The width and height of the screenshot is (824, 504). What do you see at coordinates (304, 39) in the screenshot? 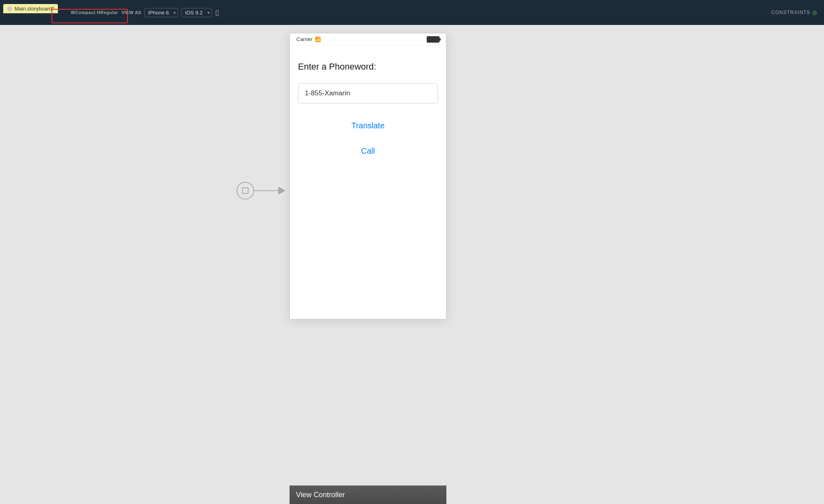
I see `carrier-text: Carrier` at bounding box center [304, 39].